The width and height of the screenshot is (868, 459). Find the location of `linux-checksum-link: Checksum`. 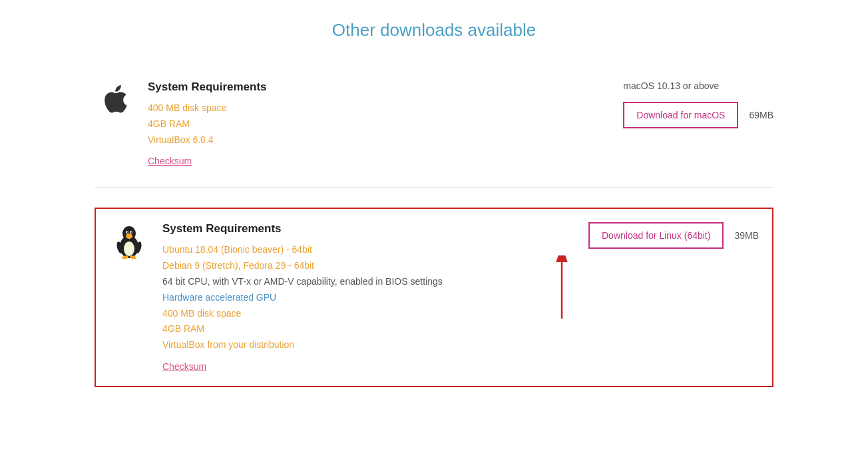

linux-checksum-link: Checksum is located at coordinates (184, 367).